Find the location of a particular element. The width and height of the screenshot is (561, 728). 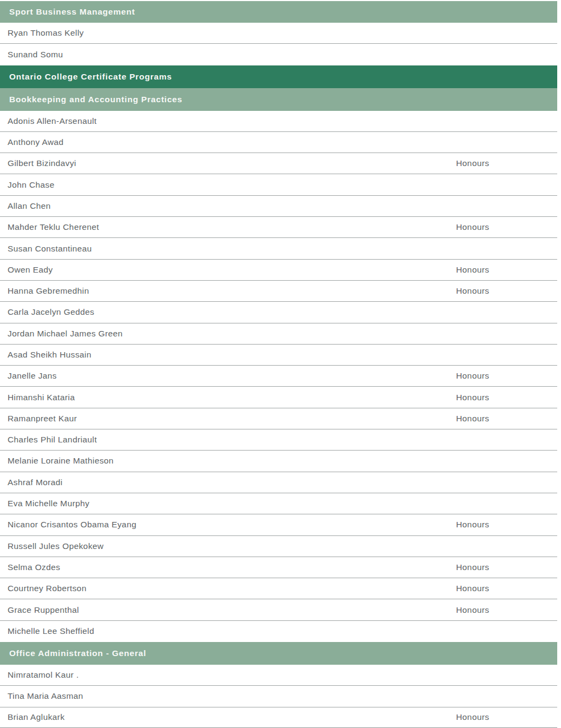

student-name: Charles Phil Landriault is located at coordinates (228, 440).